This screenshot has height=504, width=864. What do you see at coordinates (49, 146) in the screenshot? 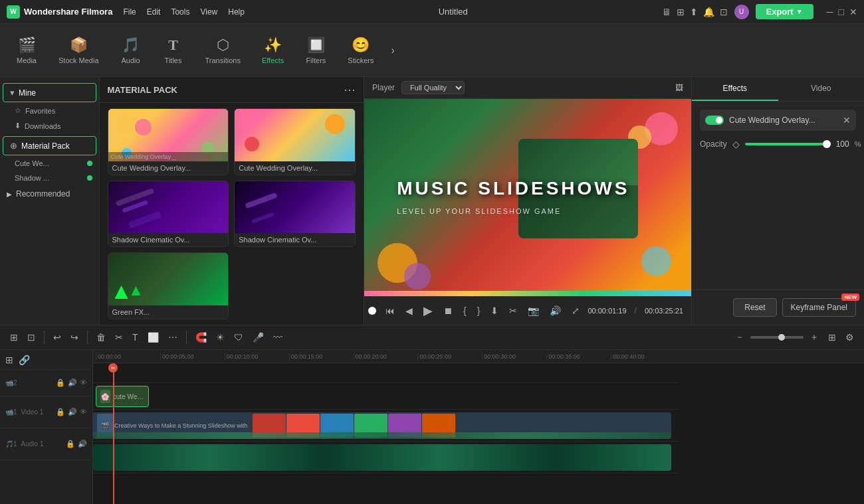
I see `sidebar-item-material-pack: ⊕ Material Pack` at bounding box center [49, 146].